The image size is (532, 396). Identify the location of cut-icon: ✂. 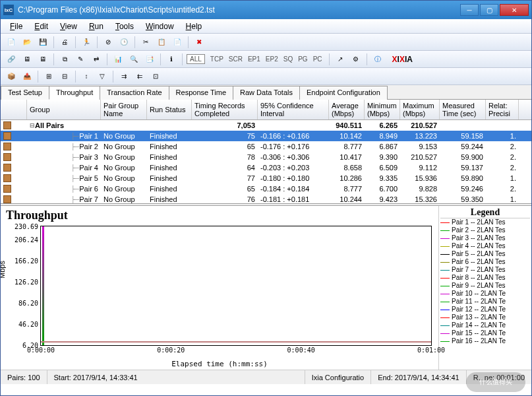
(146, 42).